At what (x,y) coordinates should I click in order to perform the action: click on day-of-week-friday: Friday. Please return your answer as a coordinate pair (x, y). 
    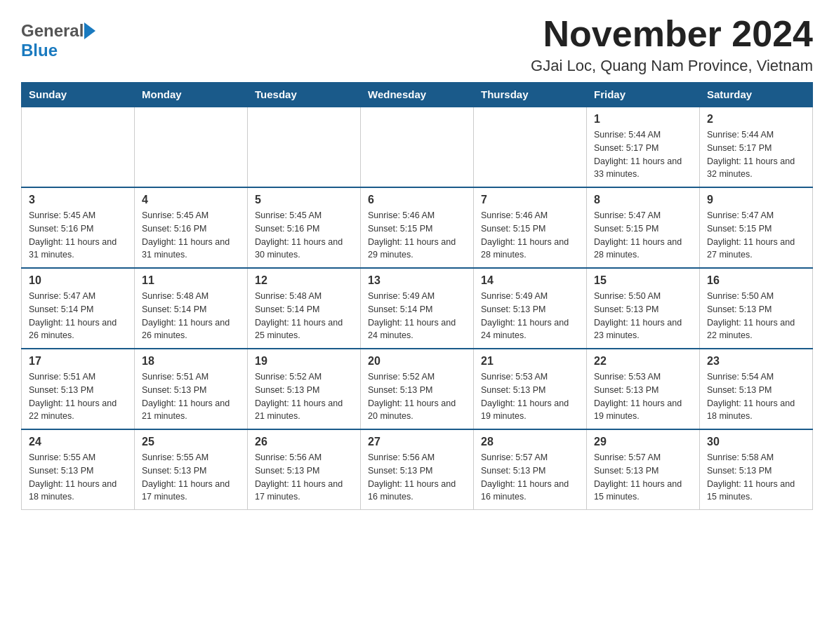
    Looking at the image, I should click on (643, 95).